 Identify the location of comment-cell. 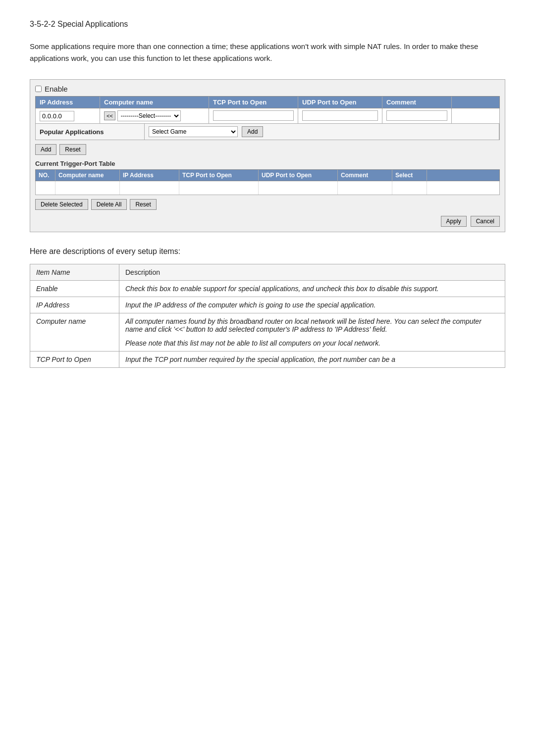
(417, 116).